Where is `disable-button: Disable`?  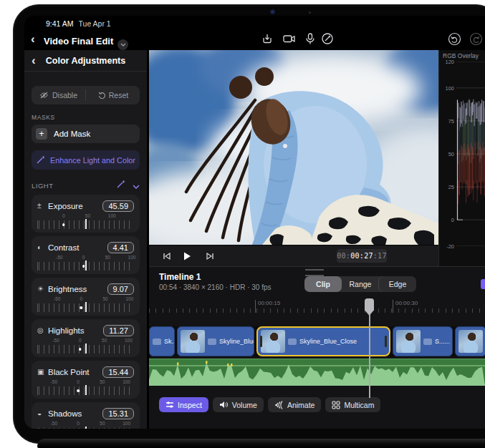 disable-button: Disable is located at coordinates (59, 95).